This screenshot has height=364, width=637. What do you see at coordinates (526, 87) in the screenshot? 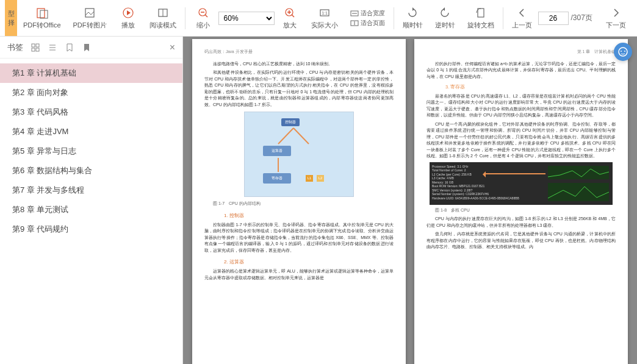
I see `section-title: 3. 寄存器` at bounding box center [526, 87].